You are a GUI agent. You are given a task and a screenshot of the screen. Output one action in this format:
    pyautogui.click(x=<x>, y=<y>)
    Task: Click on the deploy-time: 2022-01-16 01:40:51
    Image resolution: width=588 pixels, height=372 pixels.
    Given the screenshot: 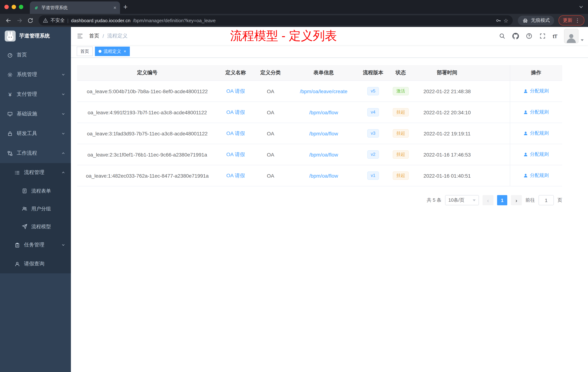 What is the action you would take?
    pyautogui.click(x=447, y=175)
    